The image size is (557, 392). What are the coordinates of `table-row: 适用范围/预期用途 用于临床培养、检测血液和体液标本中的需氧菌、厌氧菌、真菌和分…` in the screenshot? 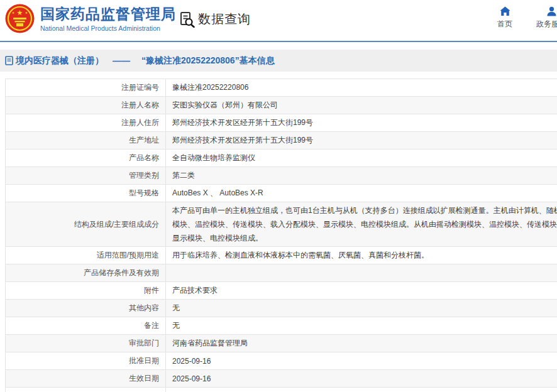 It's located at (282, 256).